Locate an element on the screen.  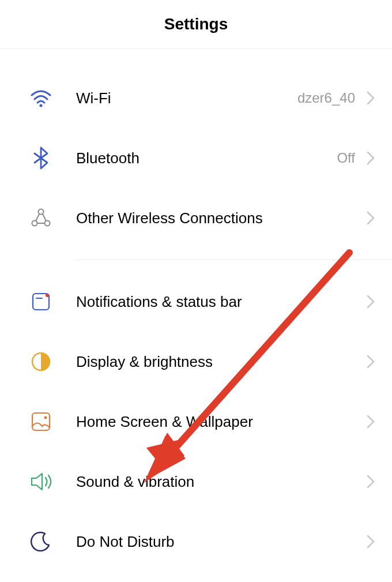
settings-item-label: Do Not Disturb is located at coordinates (221, 542).